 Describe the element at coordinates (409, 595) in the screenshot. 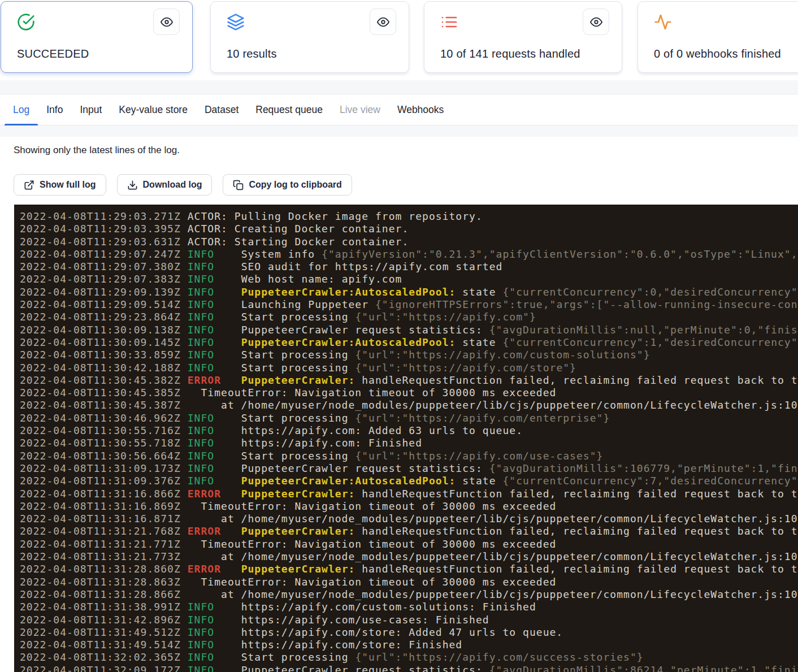

I see `log-line: 2022-04-08T11:31:28.866Z at /home/myuser…` at that location.